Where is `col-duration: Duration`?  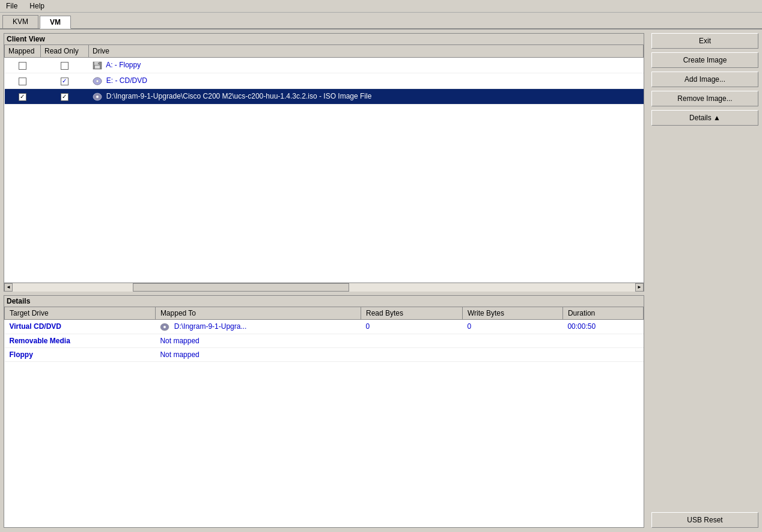
col-duration: Duration is located at coordinates (603, 314).